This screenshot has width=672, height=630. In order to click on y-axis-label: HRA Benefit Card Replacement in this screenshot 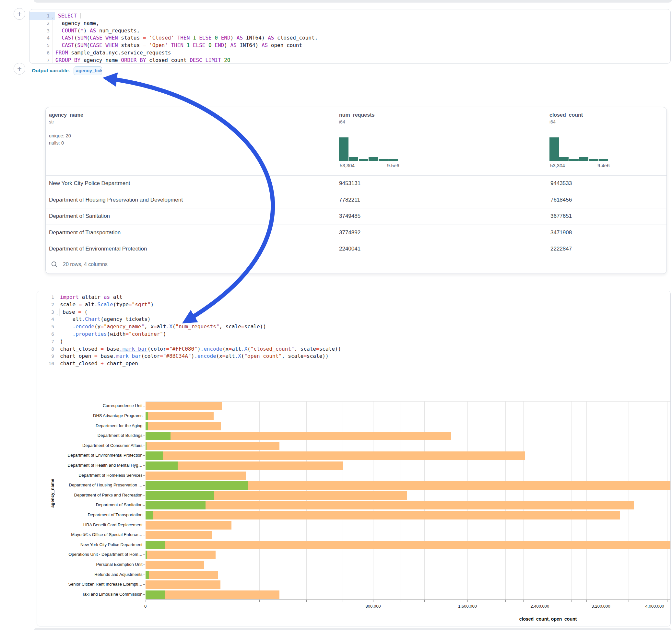, I will do `click(72, 525)`.